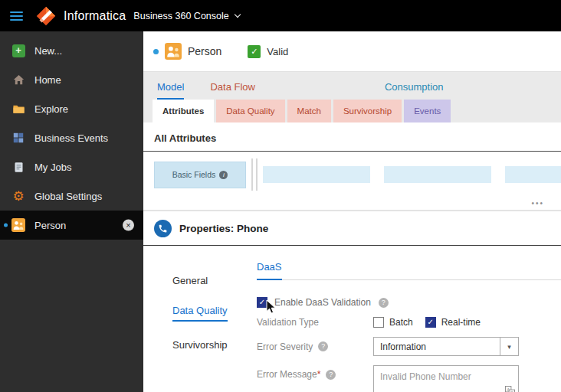  What do you see at coordinates (233, 90) in the screenshot?
I see `tab-data-flow: Data Flow` at bounding box center [233, 90].